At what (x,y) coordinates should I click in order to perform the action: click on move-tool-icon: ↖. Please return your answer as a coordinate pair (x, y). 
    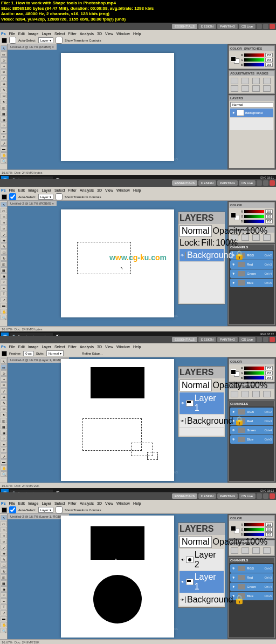
    Looking at the image, I should click on (4, 48).